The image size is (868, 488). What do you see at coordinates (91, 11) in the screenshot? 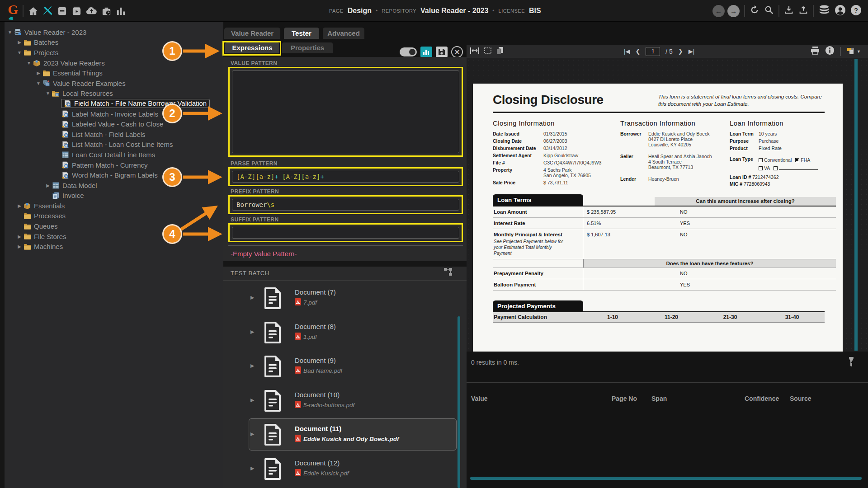
I see `import-icon` at bounding box center [91, 11].